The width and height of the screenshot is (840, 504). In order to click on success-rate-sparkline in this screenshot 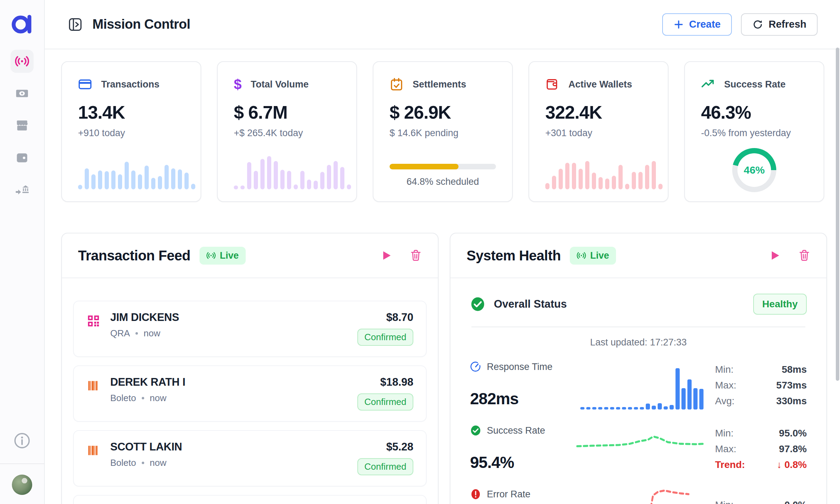, I will do `click(640, 449)`.